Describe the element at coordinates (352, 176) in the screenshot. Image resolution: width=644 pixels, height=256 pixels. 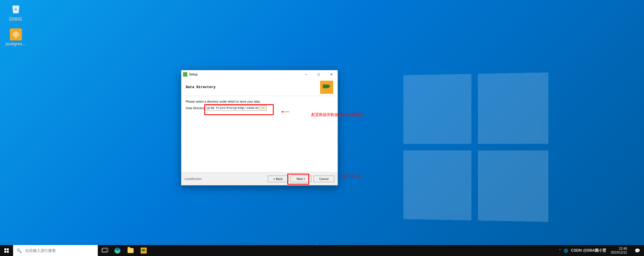
I see `annotation-text-nextstep: 进行下一步` at that location.